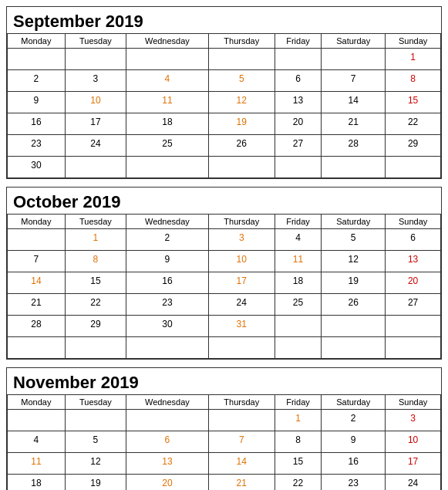 Image resolution: width=448 pixels, height=490 pixels. I want to click on table-row: 30, so click(224, 167).